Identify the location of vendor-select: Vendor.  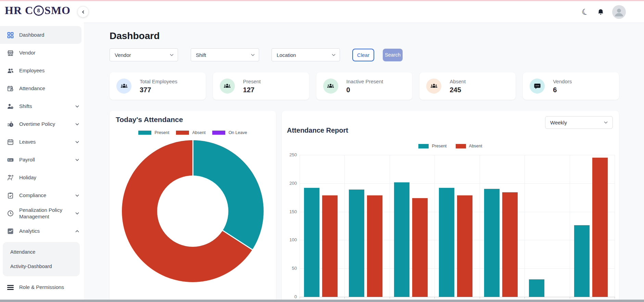
(144, 55).